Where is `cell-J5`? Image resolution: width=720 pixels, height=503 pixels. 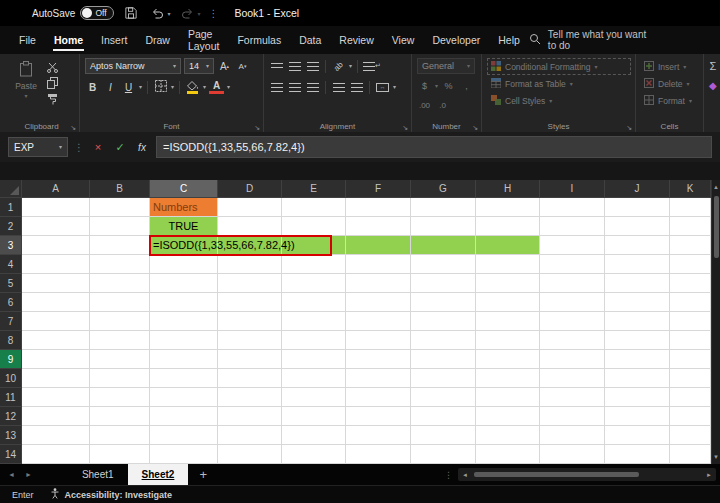
cell-J5 is located at coordinates (638, 284).